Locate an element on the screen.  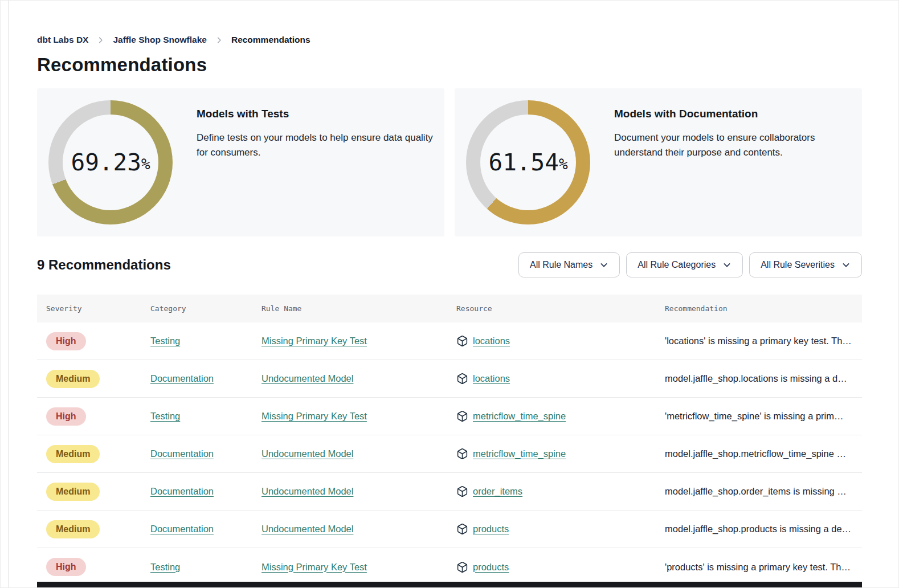
tests-percent-value: 69.23% is located at coordinates (111, 162).